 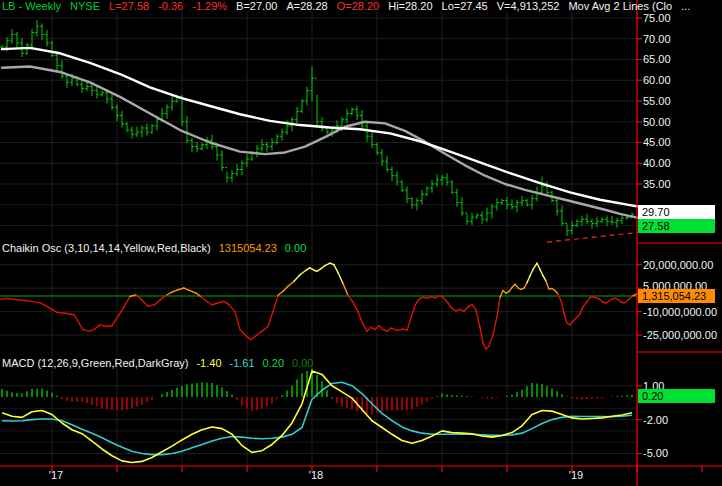 What do you see at coordinates (657, 18) in the screenshot?
I see `svg-text: 75.00` at bounding box center [657, 18].